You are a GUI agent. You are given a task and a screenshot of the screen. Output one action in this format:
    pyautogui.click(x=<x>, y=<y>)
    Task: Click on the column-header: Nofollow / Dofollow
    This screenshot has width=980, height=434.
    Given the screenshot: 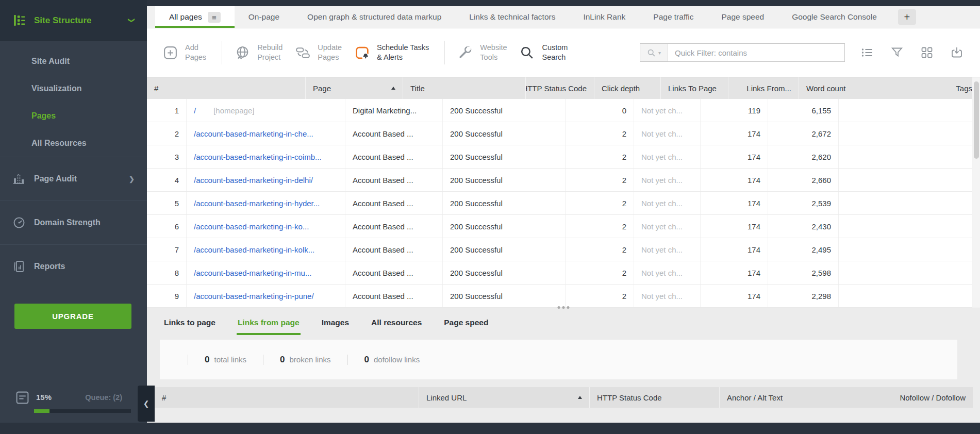 What is the action you would take?
    pyautogui.click(x=933, y=397)
    